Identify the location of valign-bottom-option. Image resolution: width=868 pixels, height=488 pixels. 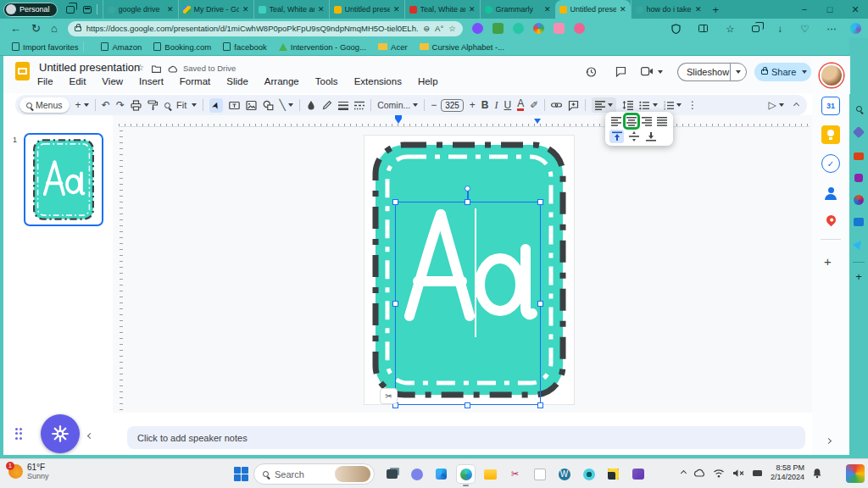
(651, 136).